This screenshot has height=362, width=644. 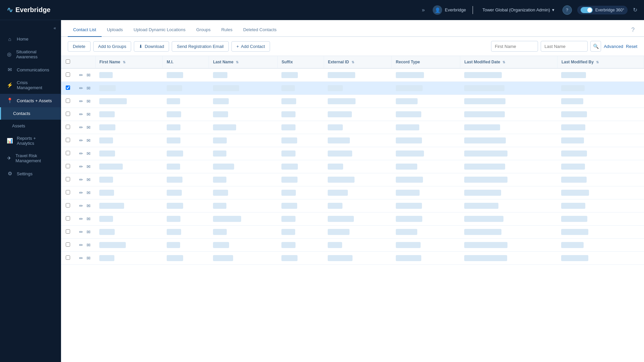 What do you see at coordinates (519, 10) in the screenshot?
I see `org-selector: Tower Global (Organization Admin) ▾` at bounding box center [519, 10].